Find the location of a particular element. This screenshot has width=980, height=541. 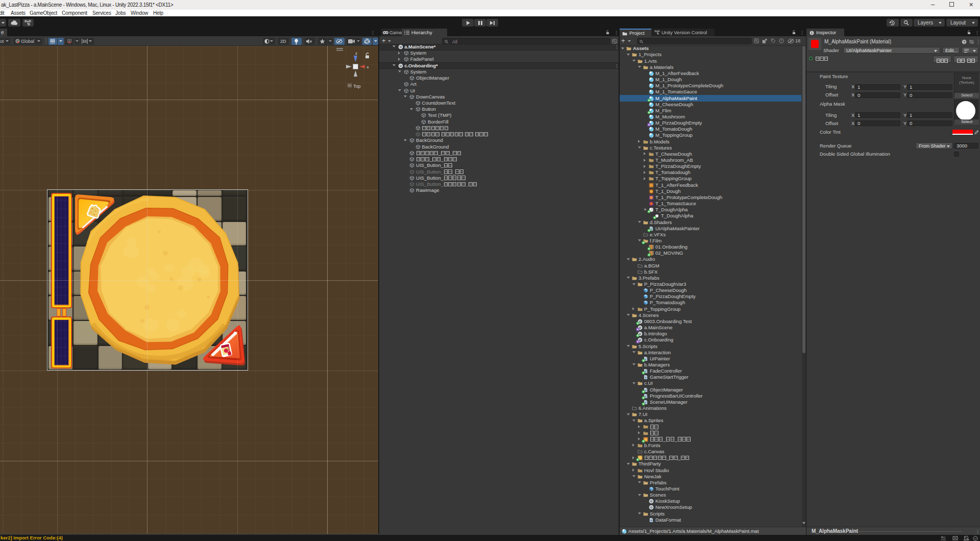

svg-text: x is located at coordinates (368, 67).